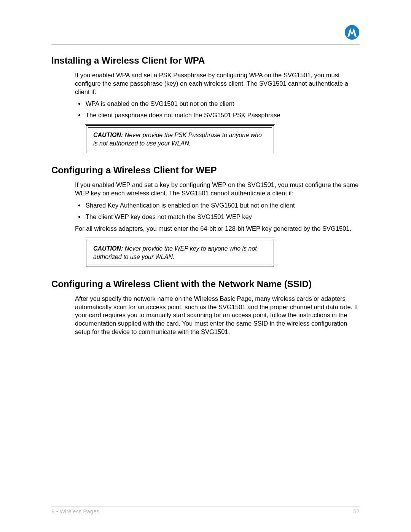 The height and width of the screenshot is (532, 411). I want to click on page-footer: 9 • Wireless Pages 57, so click(206, 510).